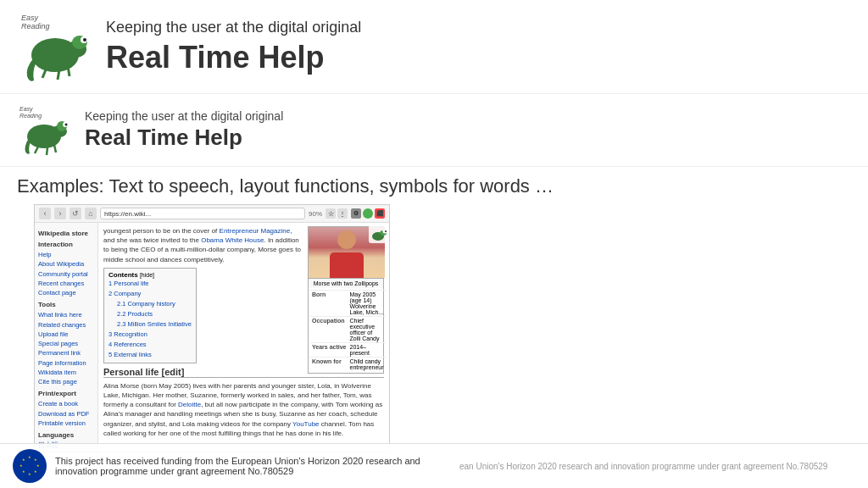 The image size is (868, 488). Describe the element at coordinates (150, 324) in the screenshot. I see `toc-item-23: 2.3 Million Smiles Initiative` at that location.